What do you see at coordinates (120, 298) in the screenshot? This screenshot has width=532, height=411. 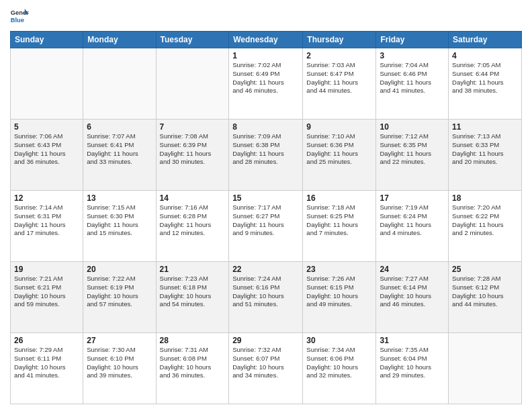 I see `calendar-cell: 20Sunrise: 7:22 AM Sunset: 6:19 PM Dayli…` at bounding box center [120, 298].